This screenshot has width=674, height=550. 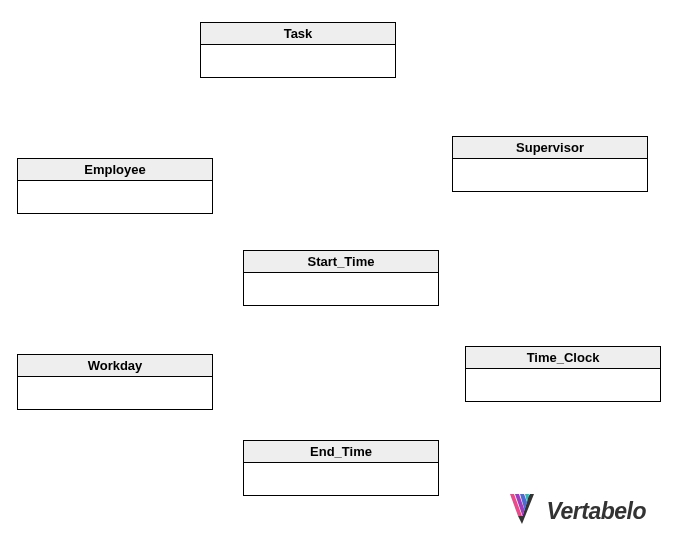 What do you see at coordinates (115, 394) in the screenshot?
I see `entity-workday-body` at bounding box center [115, 394].